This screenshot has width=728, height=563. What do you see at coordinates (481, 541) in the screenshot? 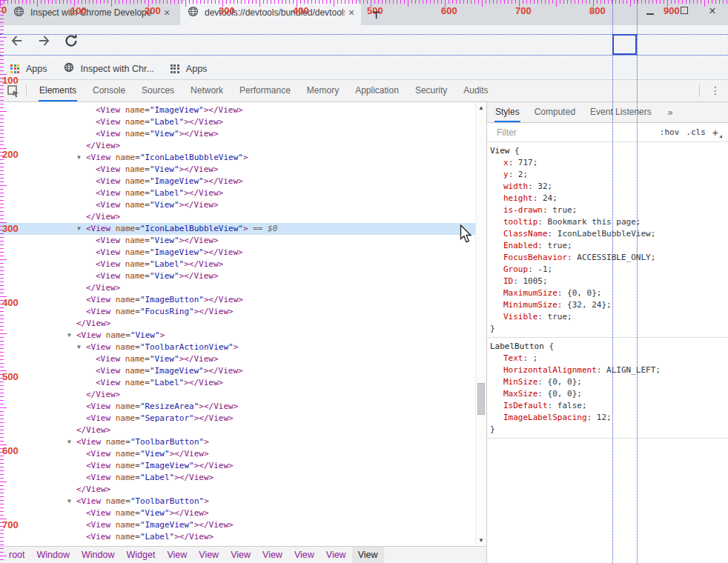
I see `scroll-down-icon: ▼` at bounding box center [481, 541].